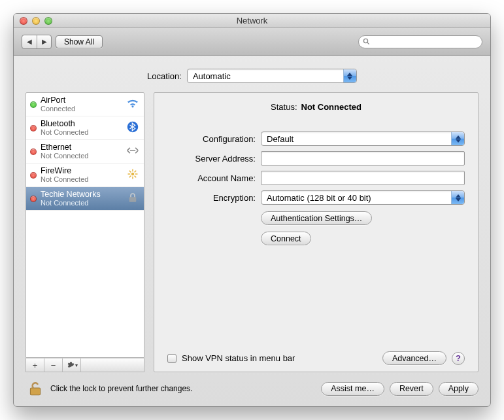 This screenshot has width=504, height=420. What do you see at coordinates (212, 139) in the screenshot?
I see `configuration-label: Configuration:` at bounding box center [212, 139].